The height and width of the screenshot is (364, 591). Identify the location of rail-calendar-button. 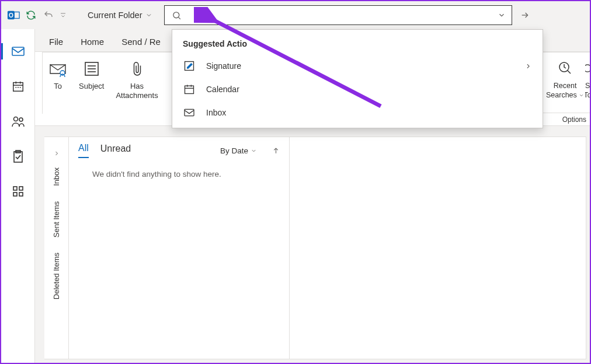
(18, 86).